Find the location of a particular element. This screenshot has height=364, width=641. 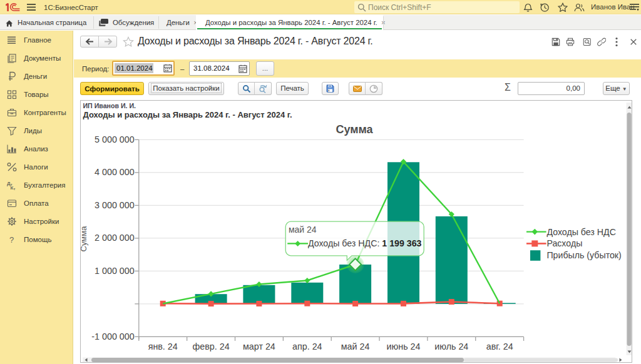

svg-text: февр. 24 is located at coordinates (212, 346).